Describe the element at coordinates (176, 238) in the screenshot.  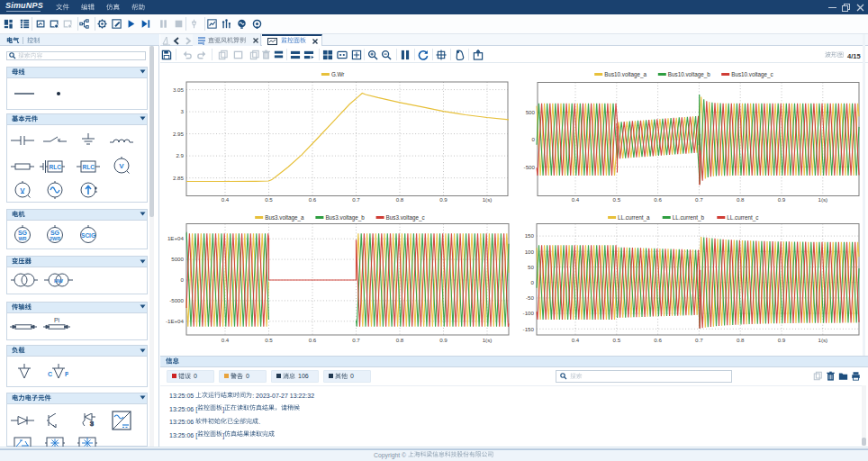
I see `svg-text: 1E+04` at that location.